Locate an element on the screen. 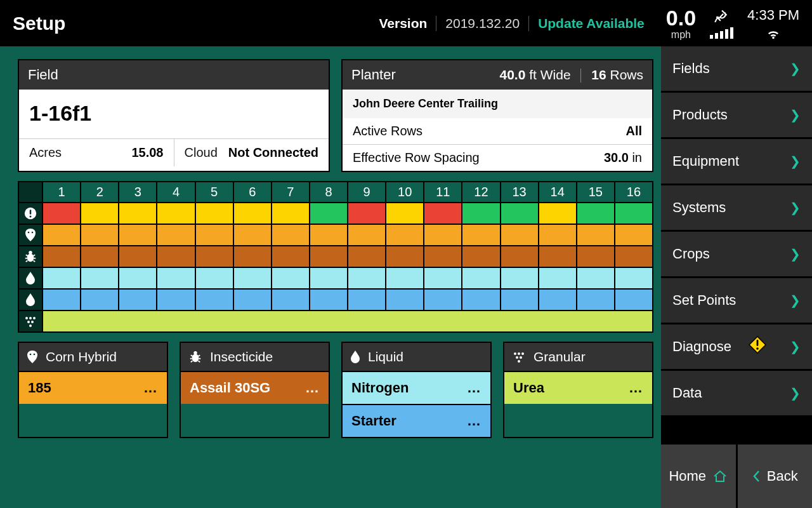  sidebar-item-products: Products ❯ is located at coordinates (737, 116).